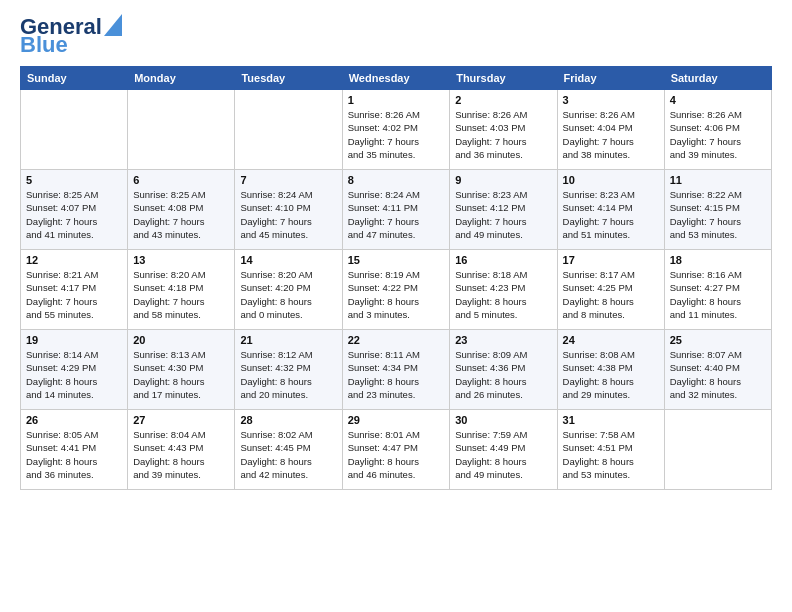  Describe the element at coordinates (503, 420) in the screenshot. I see `day-number: 30` at that location.